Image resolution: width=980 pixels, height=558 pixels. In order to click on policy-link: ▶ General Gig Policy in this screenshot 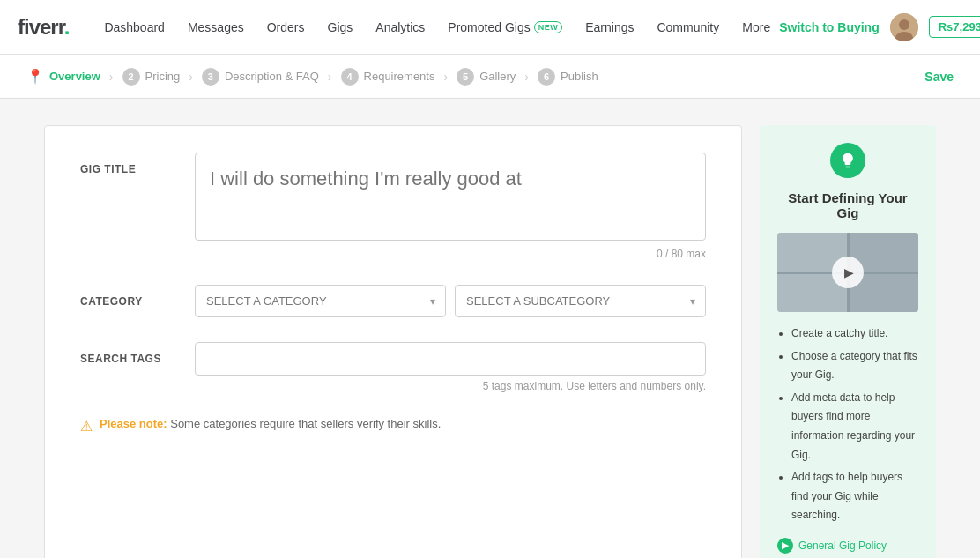, I will do `click(848, 546)`.